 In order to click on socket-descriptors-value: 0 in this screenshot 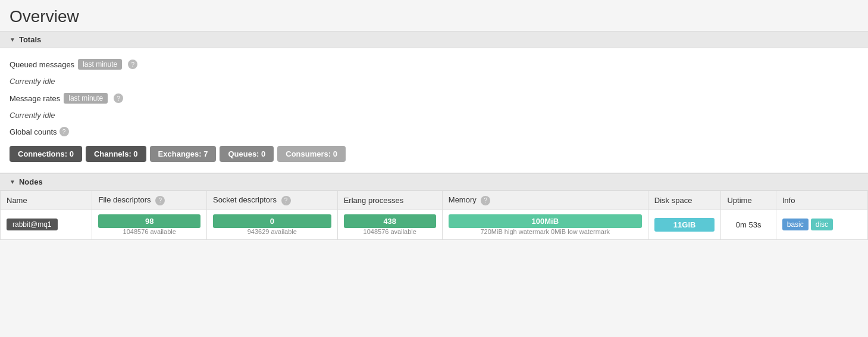, I will do `click(272, 221)`.